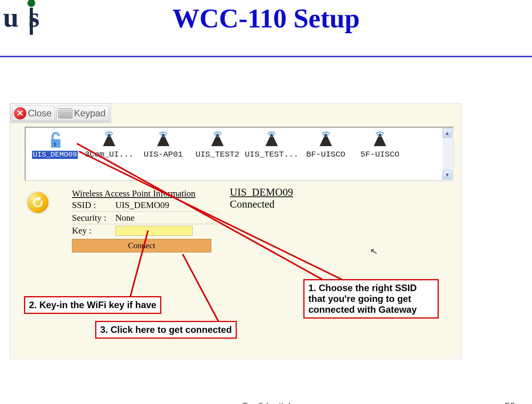 The image size is (532, 404). I want to click on ssid-item: 3Com_UI..., so click(109, 154).